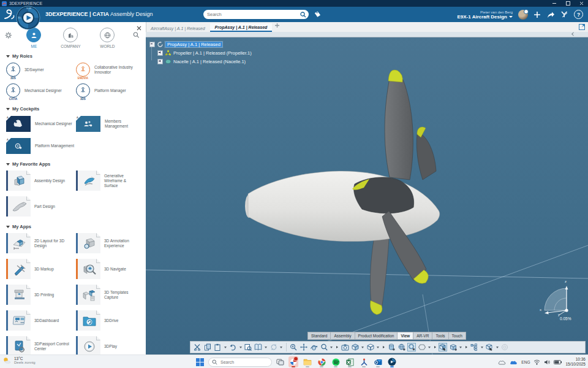  What do you see at coordinates (307, 362) in the screenshot?
I see `taskbar-app-file-explorer` at bounding box center [307, 362].